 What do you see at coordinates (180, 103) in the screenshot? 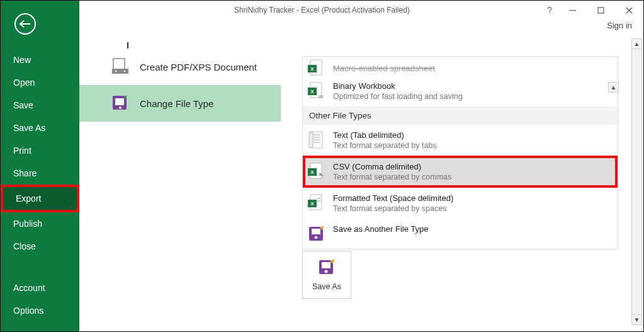
I see `export-change-file-type: Change File Type` at bounding box center [180, 103].